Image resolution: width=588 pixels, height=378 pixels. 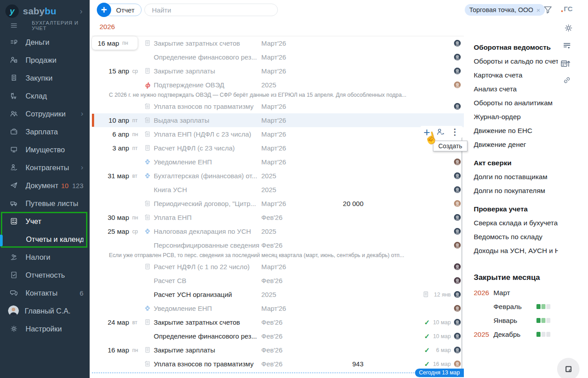 What do you see at coordinates (519, 334) in the screenshot?
I see `closing-month-row: 2025Декабрь` at bounding box center [519, 334].